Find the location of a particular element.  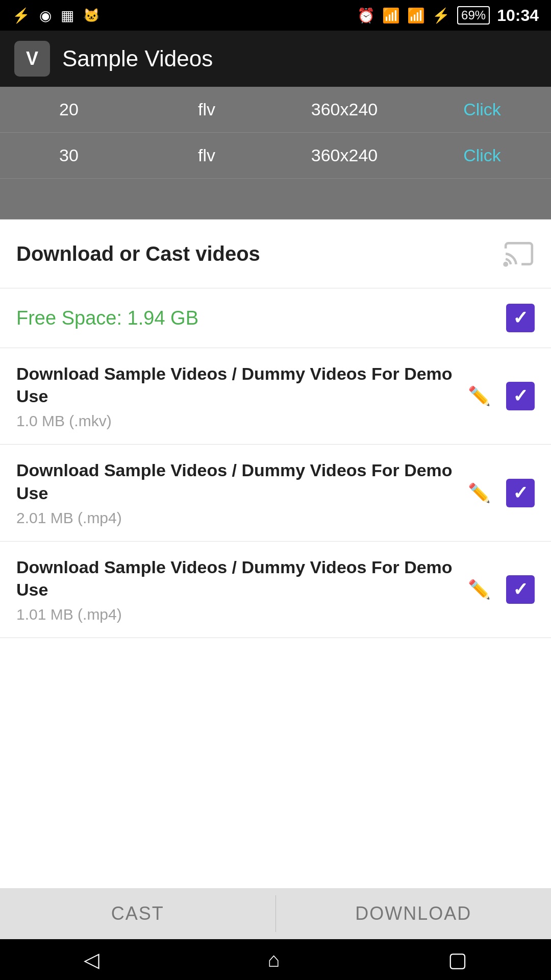

free-space-text: Free Space: 1.94 GB is located at coordinates (107, 318).